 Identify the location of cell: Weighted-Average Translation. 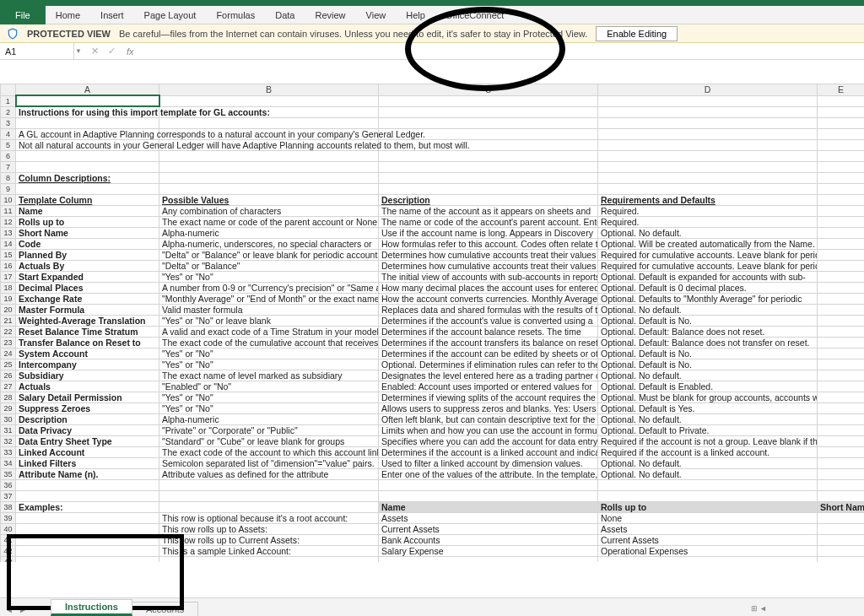
(88, 321).